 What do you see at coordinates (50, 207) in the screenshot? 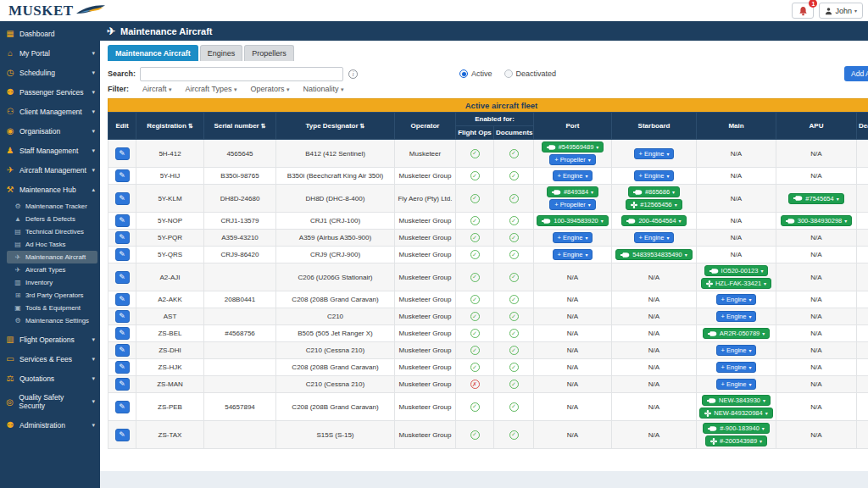
I see `sidebar-subitem-maintenance-tracker: ⚙Maintenance Tracker` at bounding box center [50, 207].